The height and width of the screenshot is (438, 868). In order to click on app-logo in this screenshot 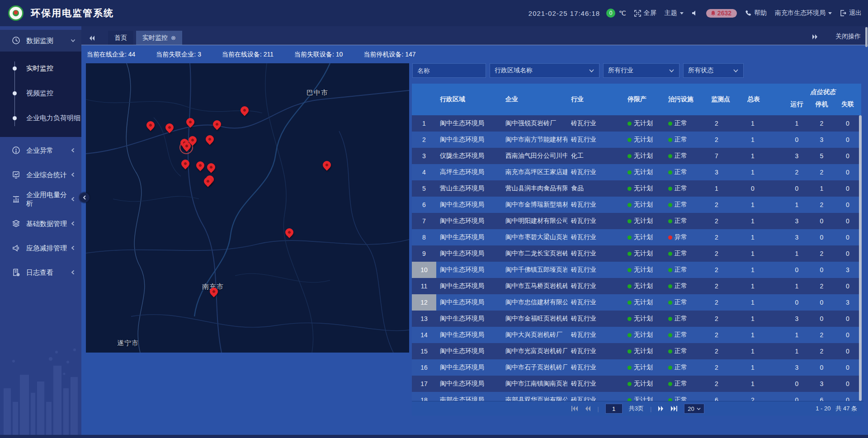, I will do `click(16, 13)`.